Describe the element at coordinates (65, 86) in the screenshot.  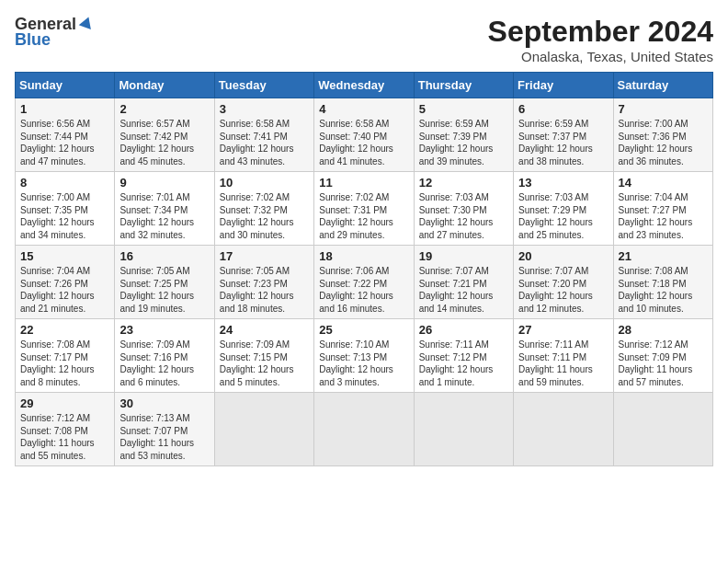
I see `day-header-sunday: Sunday` at that location.